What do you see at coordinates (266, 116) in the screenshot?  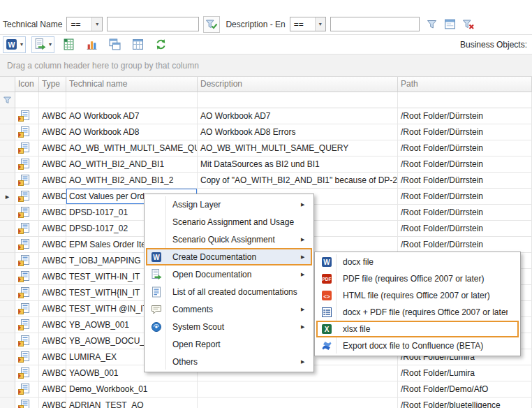 I see `table-row: AWBO AO Workbook AD7 AO Workbook AD7 /Ro…` at bounding box center [266, 116].